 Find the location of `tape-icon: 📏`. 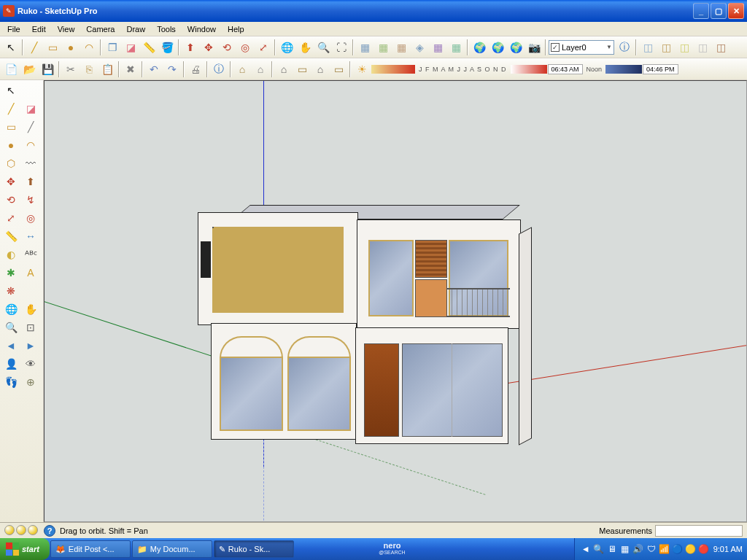

tape-icon: 📏 is located at coordinates (149, 47).